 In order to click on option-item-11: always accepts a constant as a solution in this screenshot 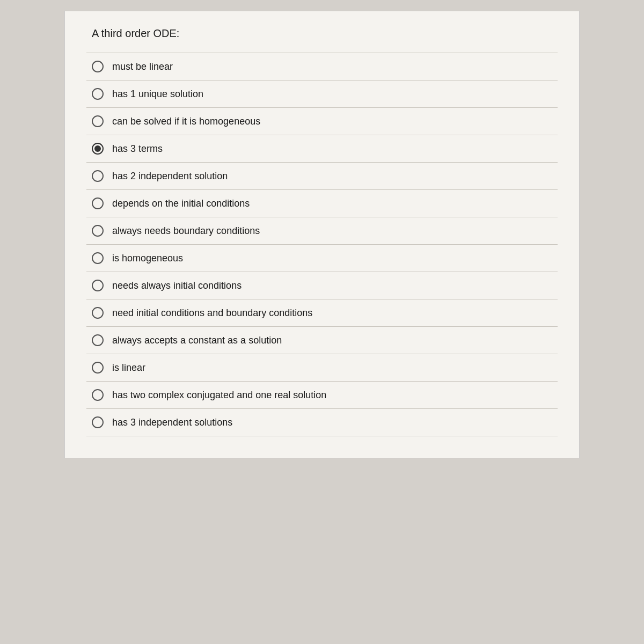, I will do `click(322, 340)`.